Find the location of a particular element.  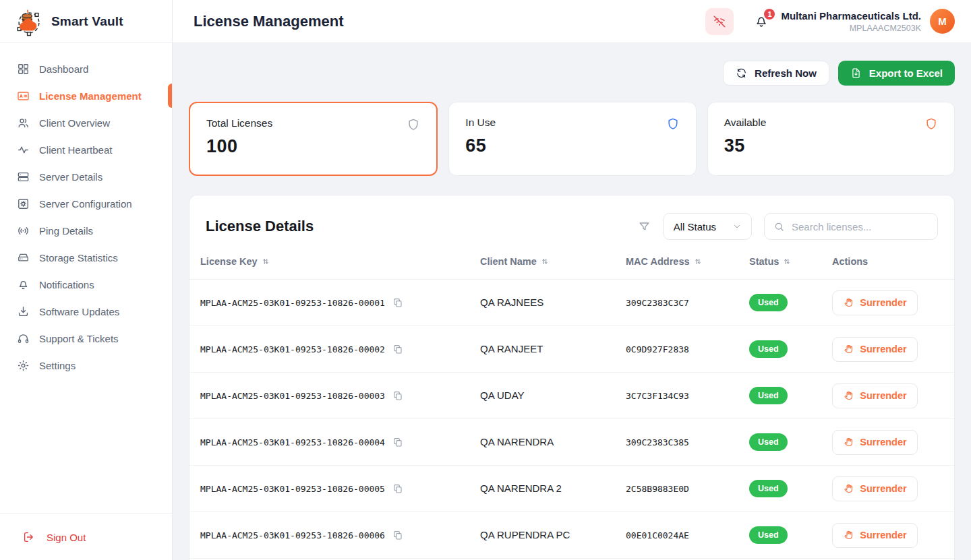

column-license-key: License Key is located at coordinates (329, 267).